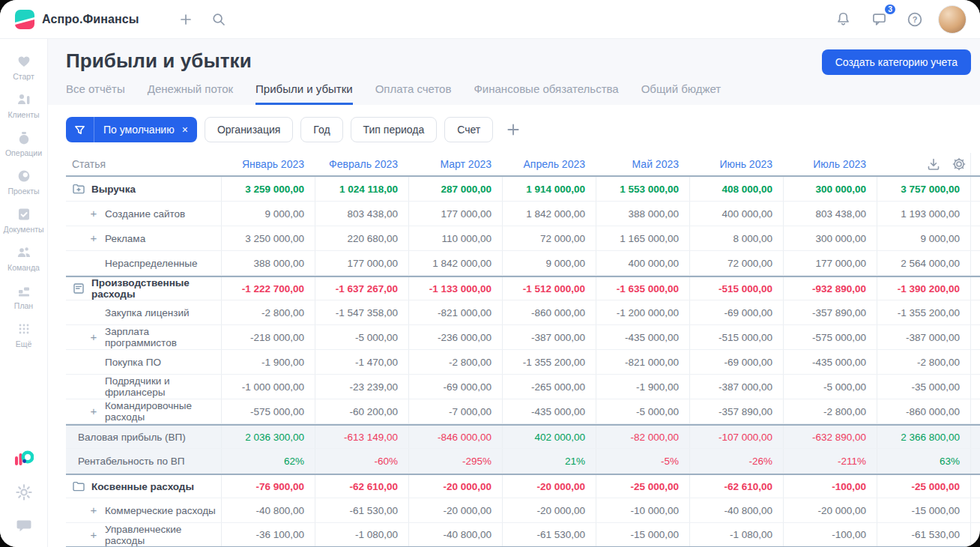 The image size is (980, 547). Describe the element at coordinates (144, 214) in the screenshot. I see `row-label: +Создание сайтов` at that location.